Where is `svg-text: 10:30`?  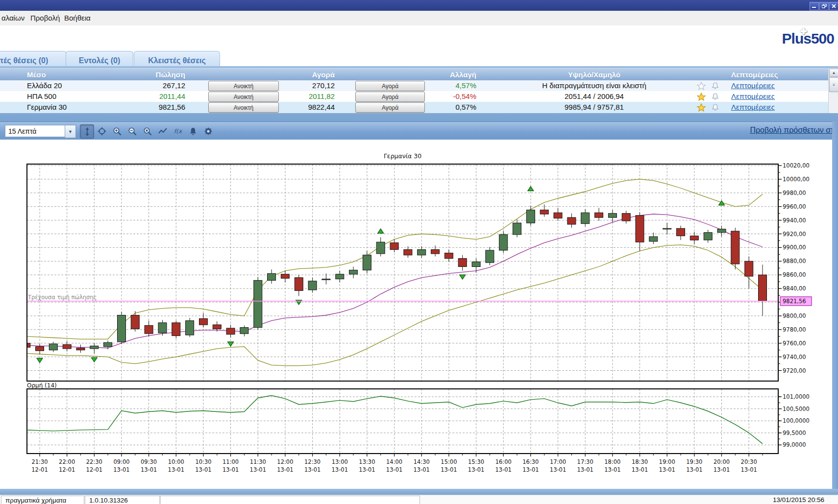 svg-text: 10:30 is located at coordinates (203, 462).